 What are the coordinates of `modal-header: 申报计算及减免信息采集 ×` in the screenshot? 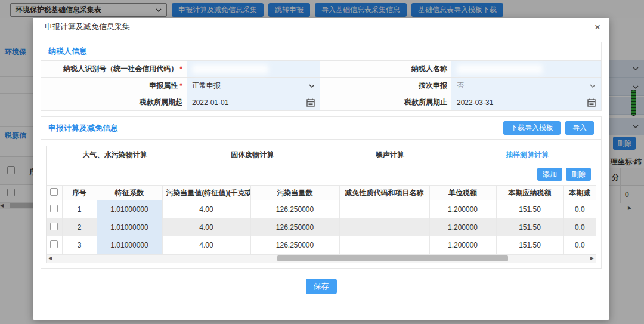 It's located at (321, 27).